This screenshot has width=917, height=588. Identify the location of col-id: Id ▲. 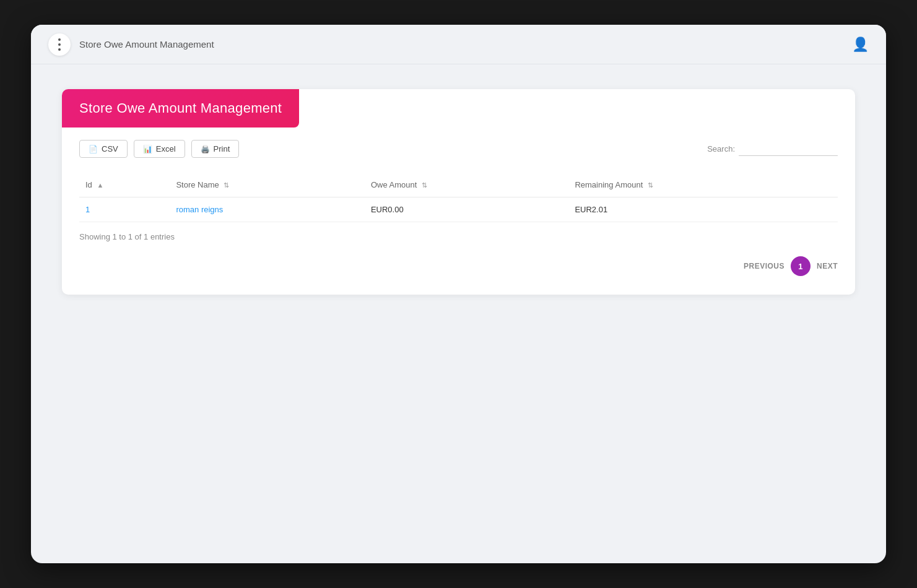
(124, 186).